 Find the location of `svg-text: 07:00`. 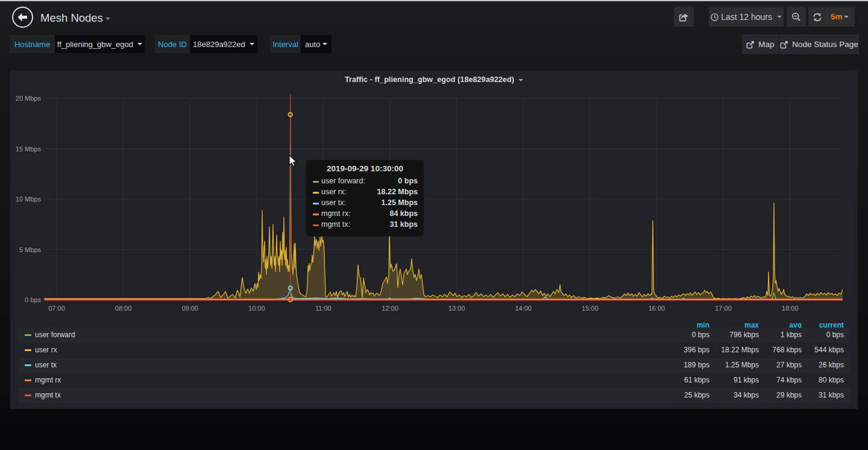

svg-text: 07:00 is located at coordinates (57, 308).